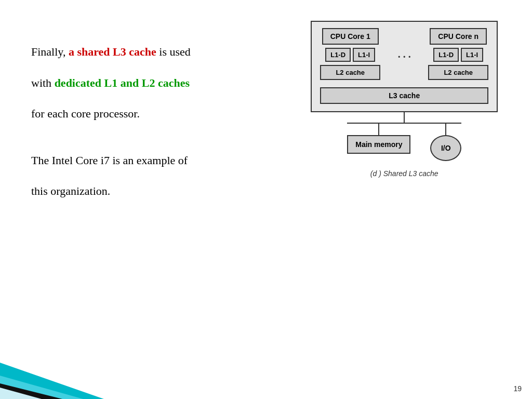  Describe the element at coordinates (404, 137) in the screenshot. I see `connector-section: Main memory I/O` at that location.